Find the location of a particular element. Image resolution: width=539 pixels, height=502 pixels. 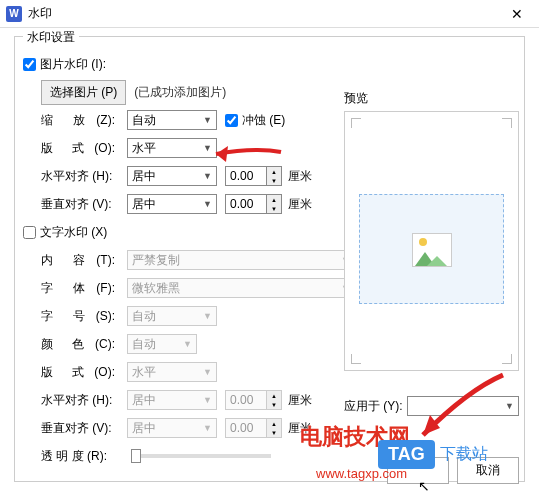

scale-value: 自动 is located at coordinates (144, 120).